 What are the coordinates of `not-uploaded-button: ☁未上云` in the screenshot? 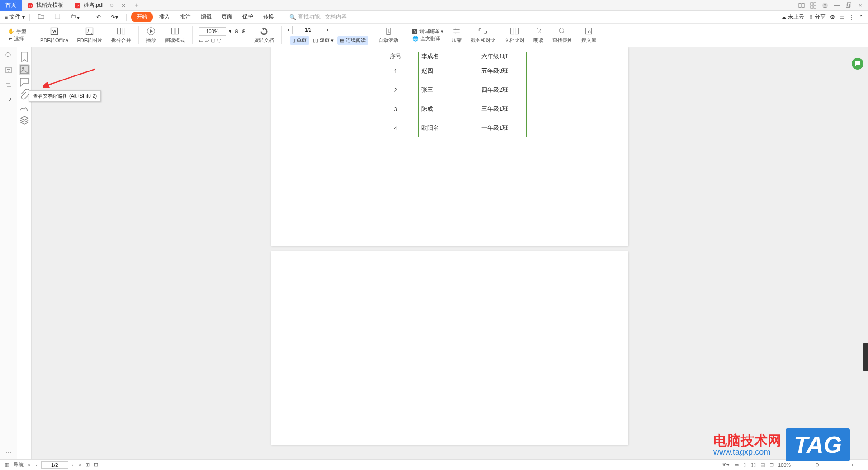 It's located at (793, 17).